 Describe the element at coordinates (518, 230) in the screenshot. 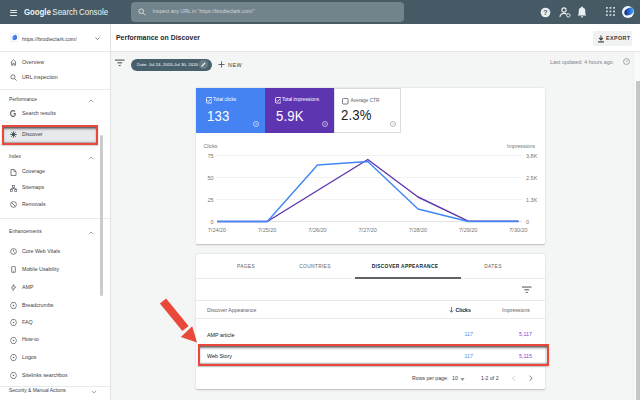

I see `svg-text: 7/30/20` at that location.